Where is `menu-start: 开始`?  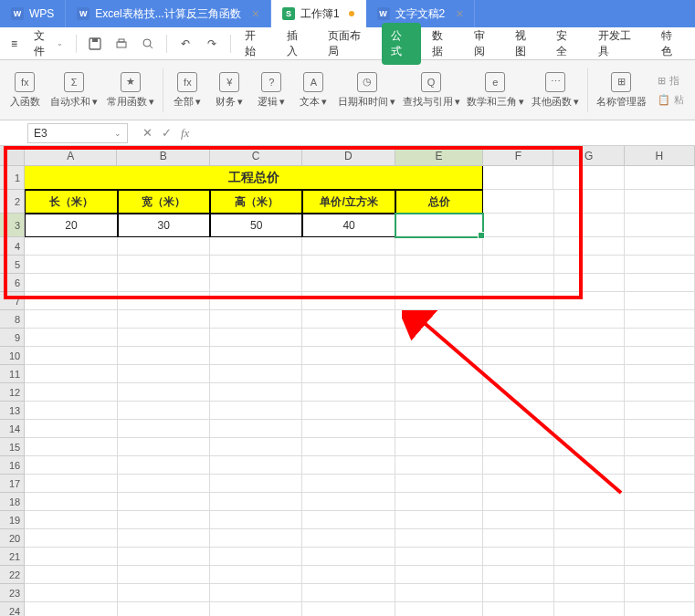 menu-start: 开始 is located at coordinates (256, 44).